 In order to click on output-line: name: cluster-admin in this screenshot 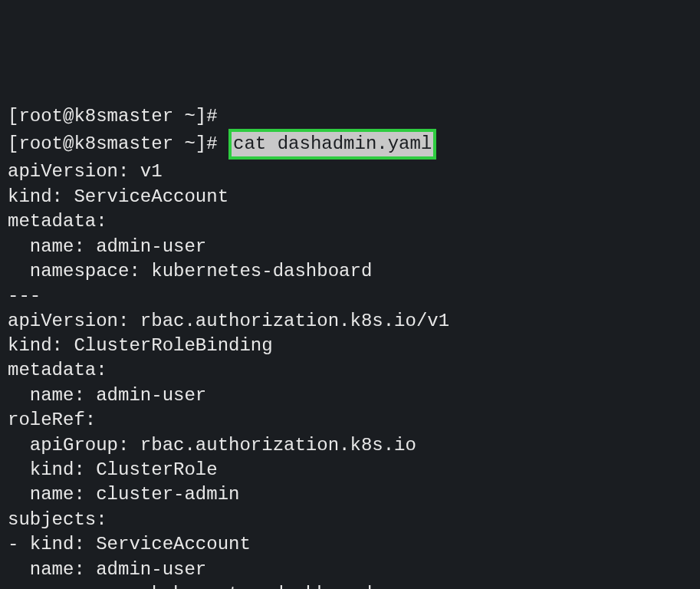, I will do `click(350, 495)`.